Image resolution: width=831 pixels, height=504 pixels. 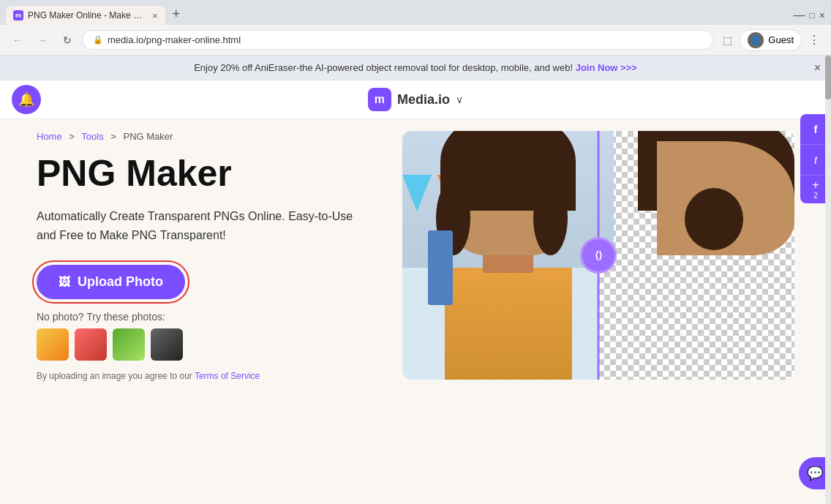 I want to click on nav-bar: ← → ↻ 🔒 media.io/png-maker-online.html ⬚…, so click(x=416, y=40).